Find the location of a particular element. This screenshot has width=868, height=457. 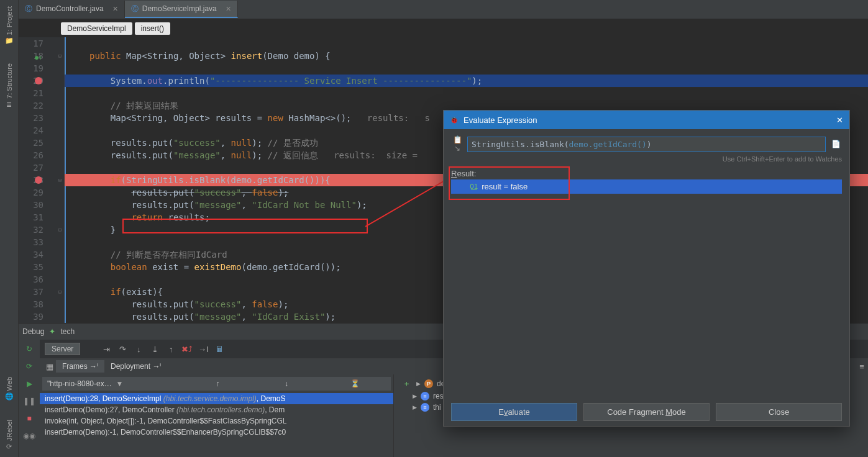

tab-demo-controller: Ⓒ DemoController.java ✕ is located at coordinates (72, 9).